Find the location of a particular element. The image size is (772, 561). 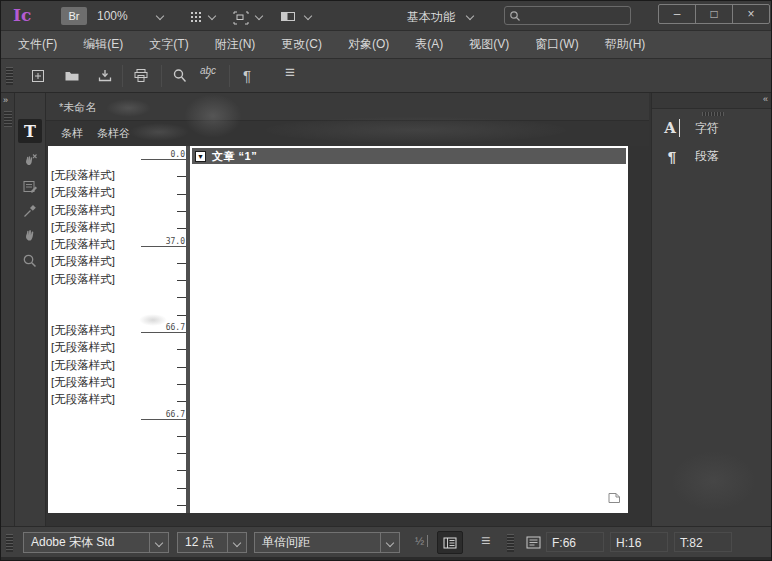

panel-drag-handle is located at coordinates (713, 114).